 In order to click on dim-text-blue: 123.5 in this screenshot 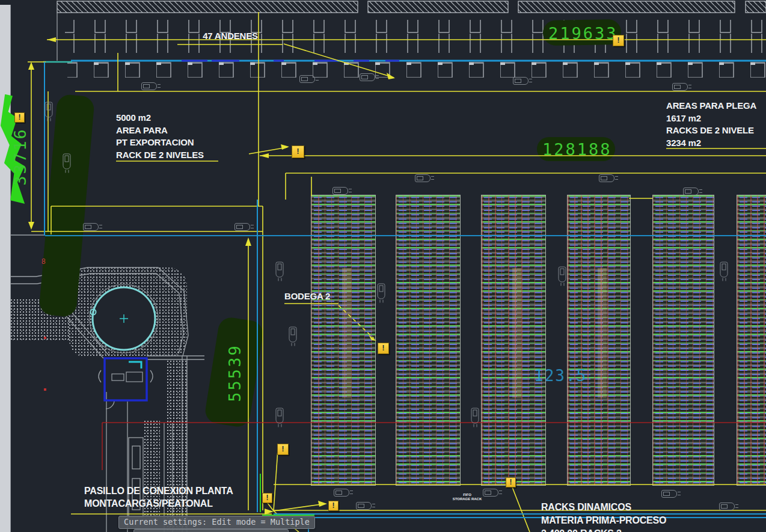, I will do `click(560, 376)`.